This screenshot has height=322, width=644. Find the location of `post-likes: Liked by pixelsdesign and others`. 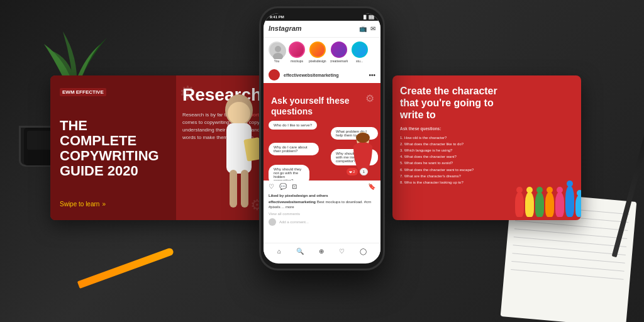

post-likes: Liked by pixelsdesign and others is located at coordinates (322, 196).